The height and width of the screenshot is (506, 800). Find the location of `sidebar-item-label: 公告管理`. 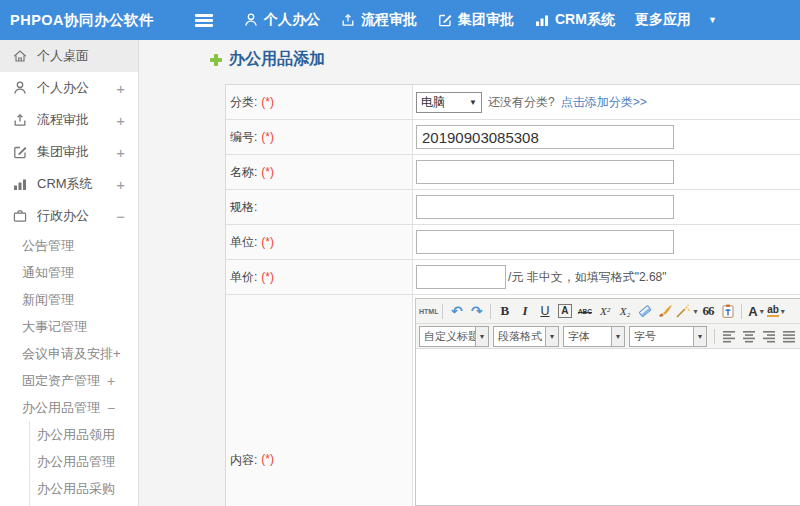

sidebar-item-label: 公告管理 is located at coordinates (48, 246).